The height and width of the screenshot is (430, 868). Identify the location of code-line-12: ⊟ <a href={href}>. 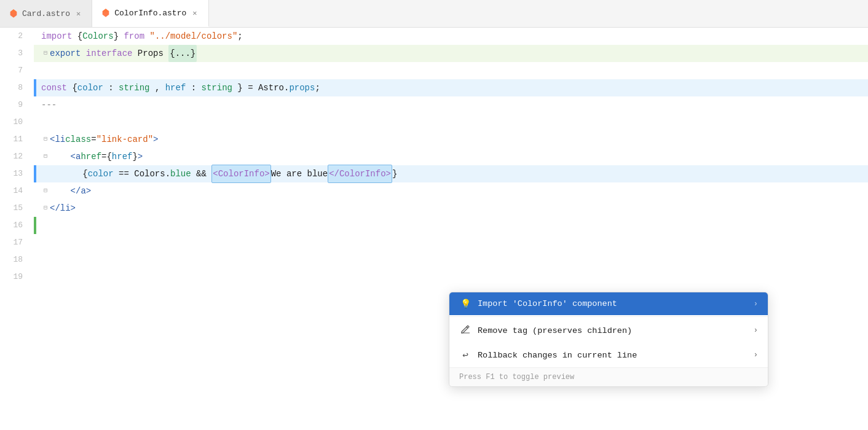
(451, 157).